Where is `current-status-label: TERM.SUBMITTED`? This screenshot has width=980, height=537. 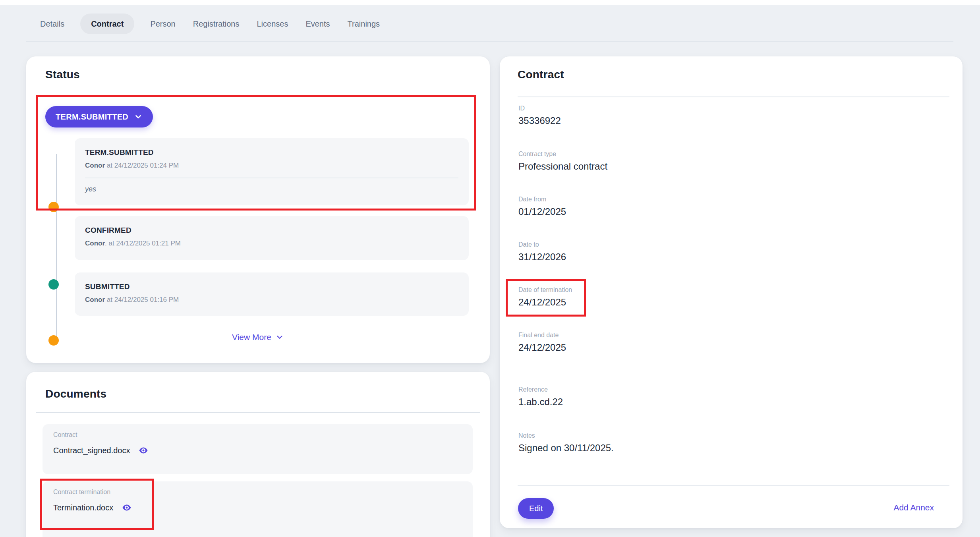 current-status-label: TERM.SUBMITTED is located at coordinates (92, 117).